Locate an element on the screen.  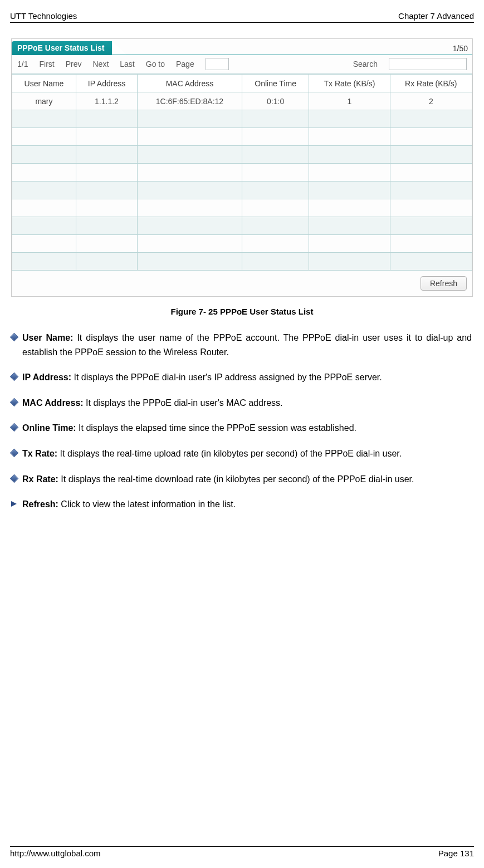
col-mac: MAC Address is located at coordinates (190, 84).